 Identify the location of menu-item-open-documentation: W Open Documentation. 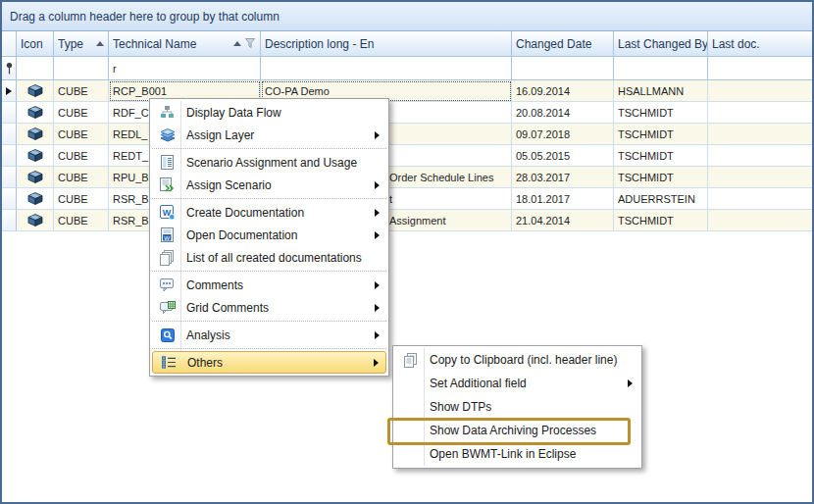
(269, 235).